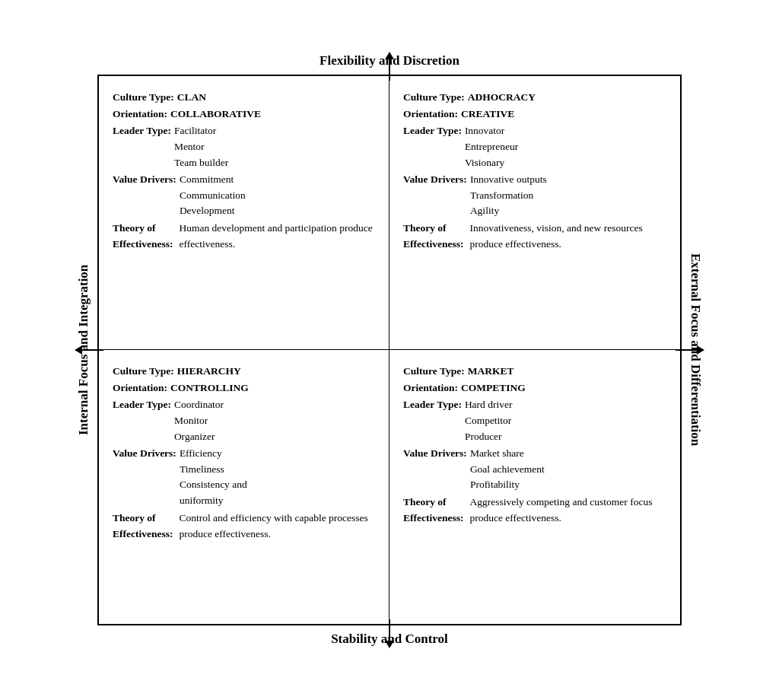 This screenshot has width=779, height=700. I want to click on market-value-driver-1: Market share, so click(507, 453).